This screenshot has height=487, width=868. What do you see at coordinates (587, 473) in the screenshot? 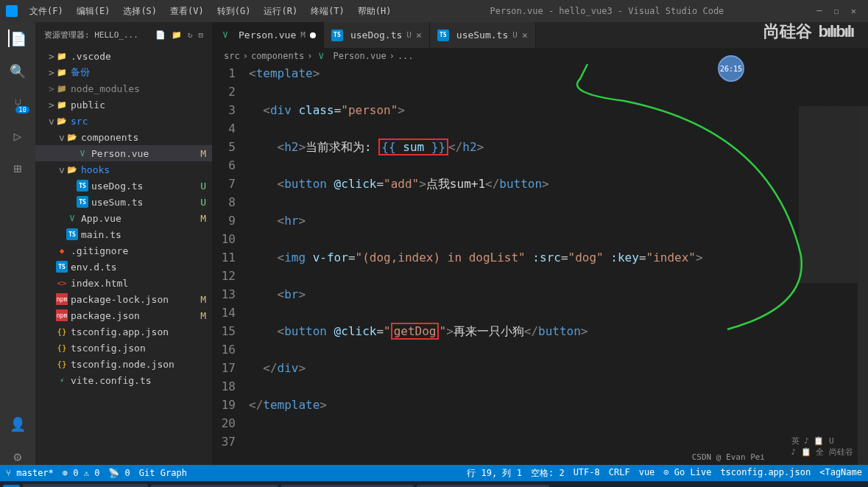
I see `encoding-indicator: UTF-8` at bounding box center [587, 473].